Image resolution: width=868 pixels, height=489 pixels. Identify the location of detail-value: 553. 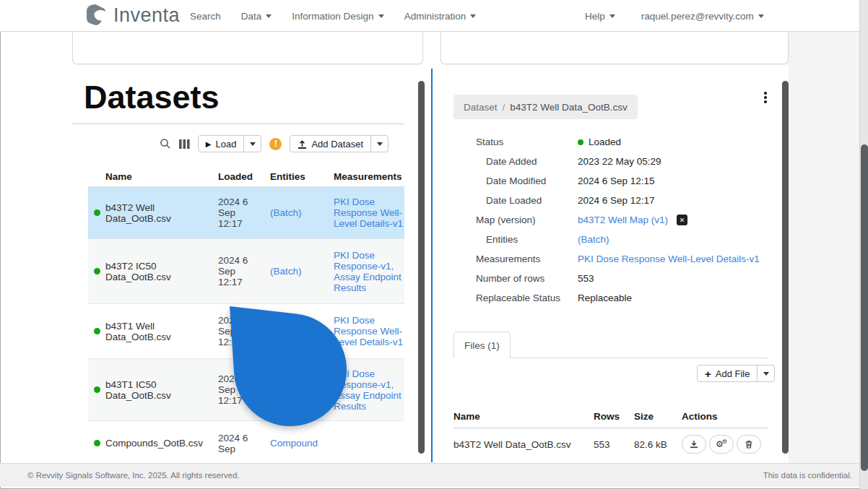
(674, 279).